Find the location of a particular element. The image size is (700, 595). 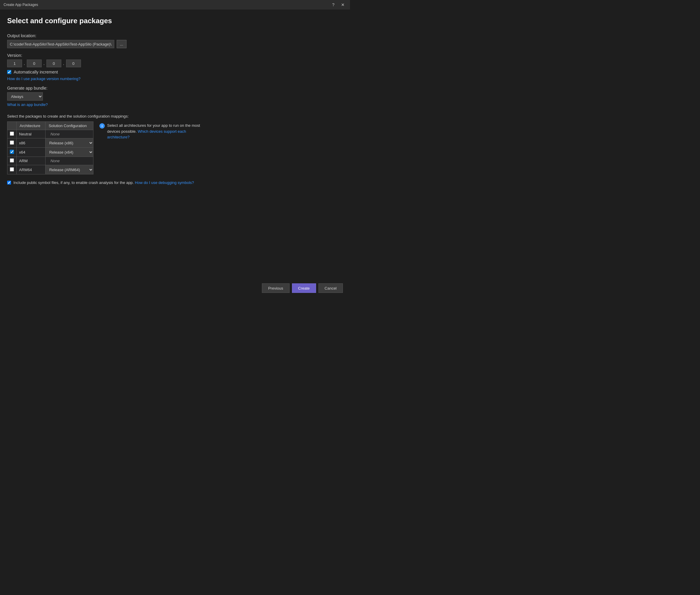

output-location-section: Output location: ... is located at coordinates (175, 41).